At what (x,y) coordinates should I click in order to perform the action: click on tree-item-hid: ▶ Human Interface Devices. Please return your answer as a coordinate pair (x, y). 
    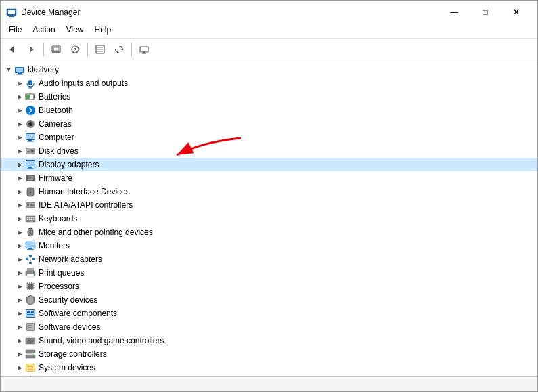
    Looking at the image, I should click on (269, 192).